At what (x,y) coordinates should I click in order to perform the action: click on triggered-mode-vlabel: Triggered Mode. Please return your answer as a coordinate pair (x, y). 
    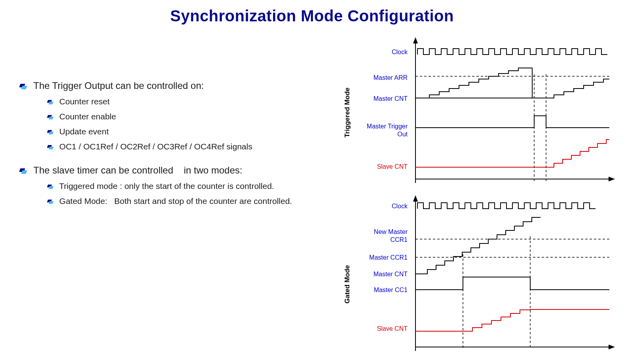
    Looking at the image, I should click on (347, 112).